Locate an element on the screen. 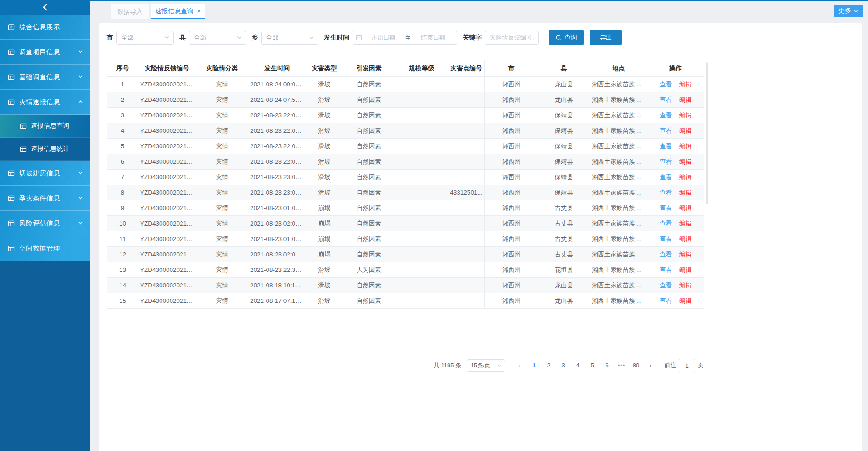  sidebar-item-label: 切坡建房信息 is located at coordinates (48, 174).